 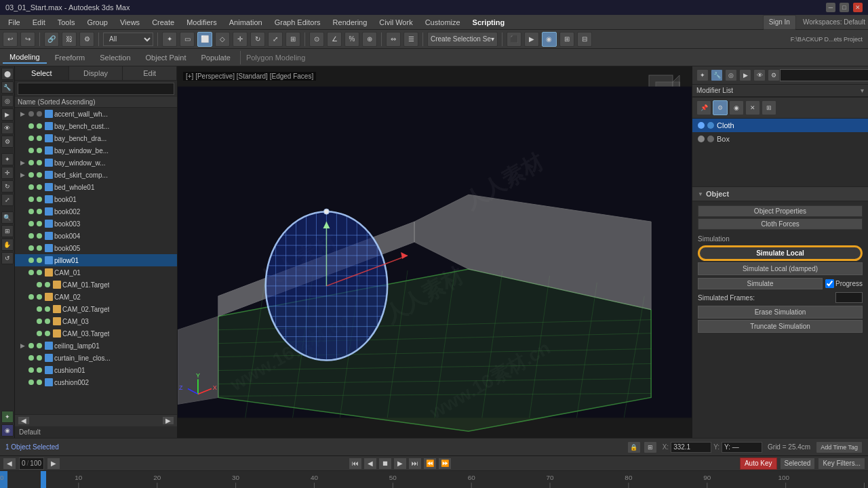 What do you see at coordinates (216, 58) in the screenshot?
I see `tab-populate: Populate` at bounding box center [216, 58].